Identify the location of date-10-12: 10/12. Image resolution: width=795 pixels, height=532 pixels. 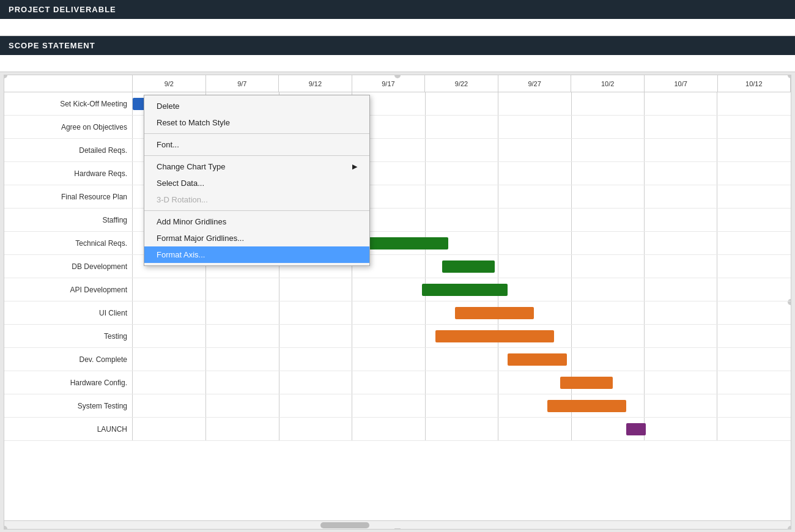
(755, 83).